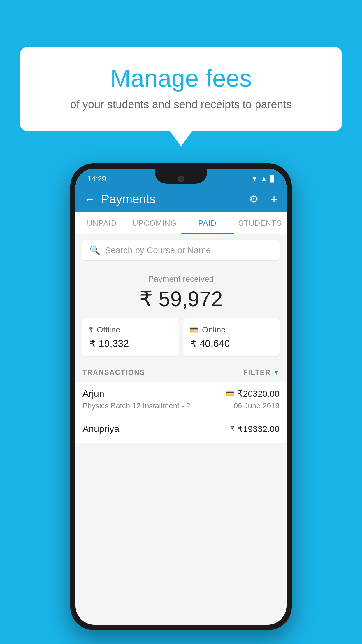  Describe the element at coordinates (114, 372) in the screenshot. I see `transactions-label: TRANSACTIONS` at that location.